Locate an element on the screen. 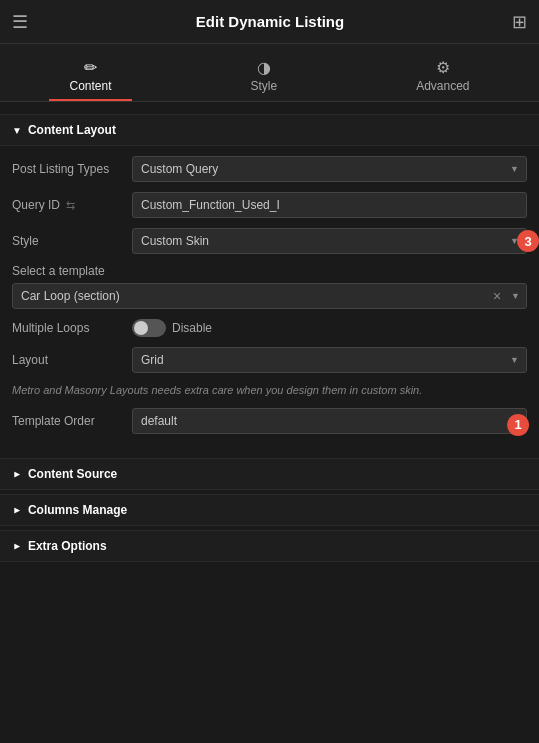 Image resolution: width=539 pixels, height=743 pixels. content-source-arrow: ▼ is located at coordinates (16, 474).